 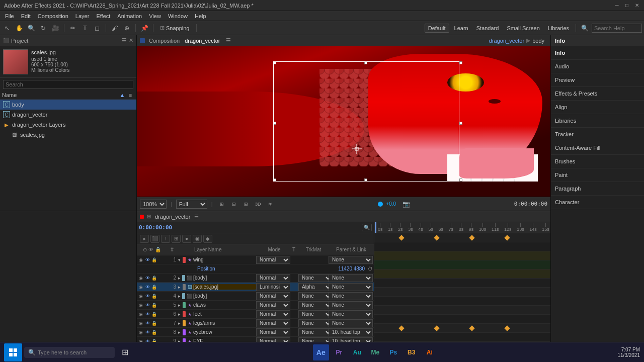 What do you see at coordinates (68, 105) in the screenshot?
I see `project-item-body: C body` at bounding box center [68, 105].